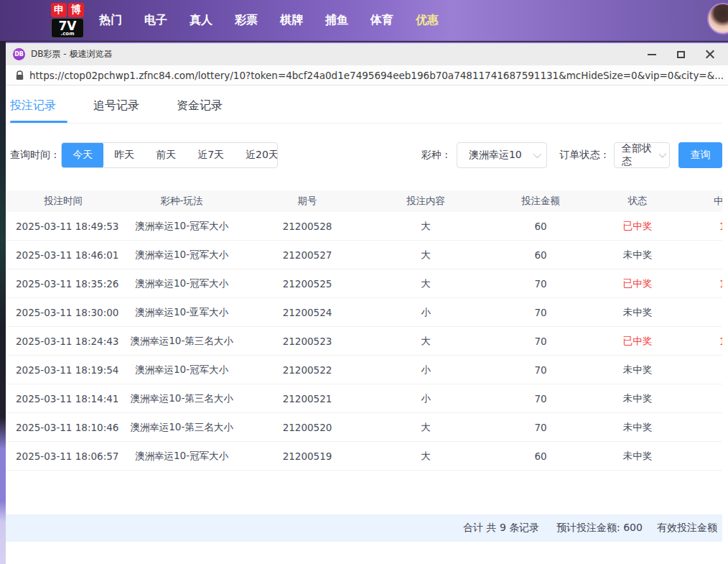 This screenshot has width=728, height=564. I want to click on status-select-value: 全部状态, so click(640, 155).